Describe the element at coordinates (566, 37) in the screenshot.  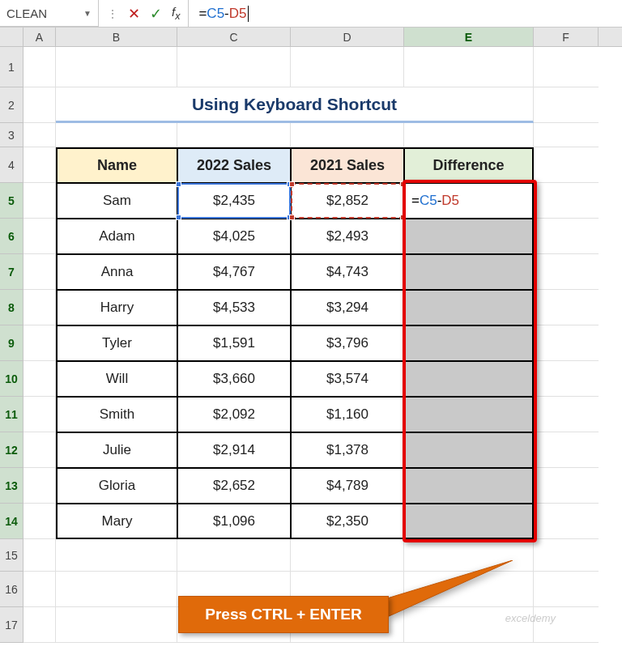
I see `col-header-f: F` at that location.